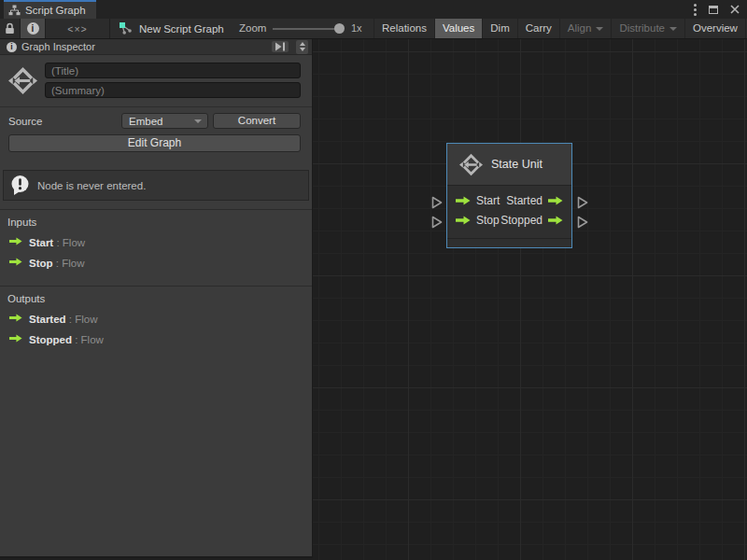 The width and height of the screenshot is (747, 560). Describe the element at coordinates (15, 10) in the screenshot. I see `graph-hierarchy-icon` at that location.